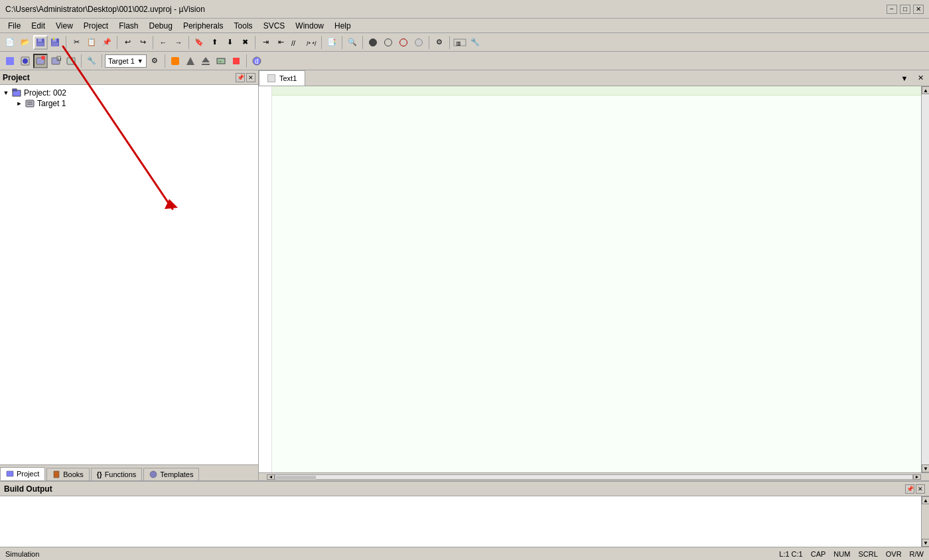  I want to click on tree-target1: ► Target 1, so click(135, 104).